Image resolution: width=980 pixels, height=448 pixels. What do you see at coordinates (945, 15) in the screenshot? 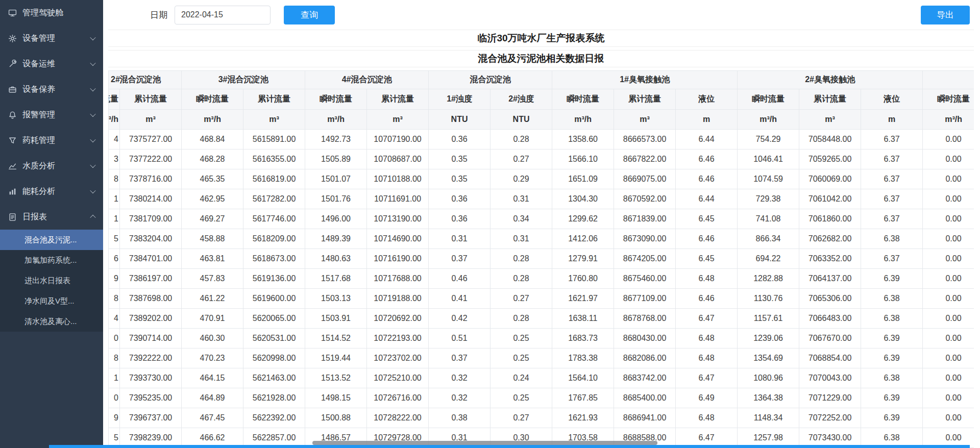
I see `export-button: 导出` at bounding box center [945, 15].